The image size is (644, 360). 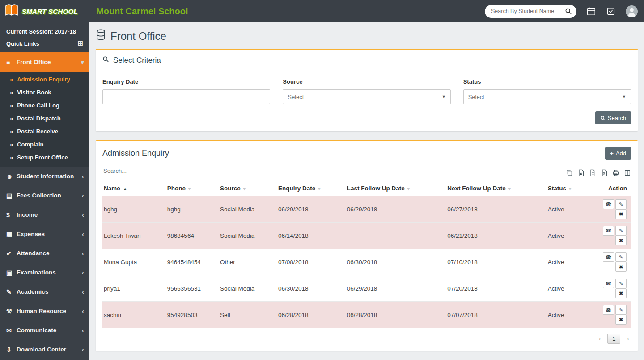 I want to click on status-select: Select ▼, so click(x=547, y=97).